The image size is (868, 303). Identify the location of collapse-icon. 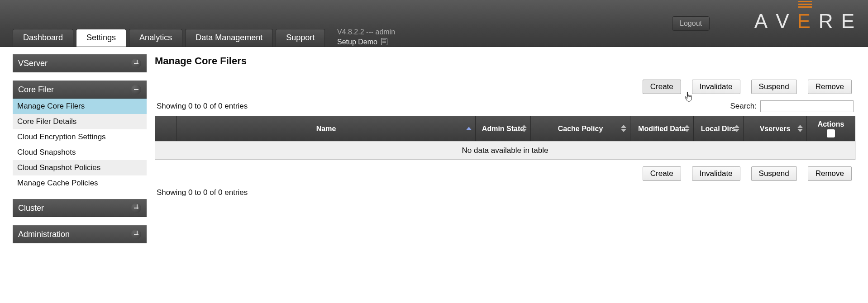
(136, 90).